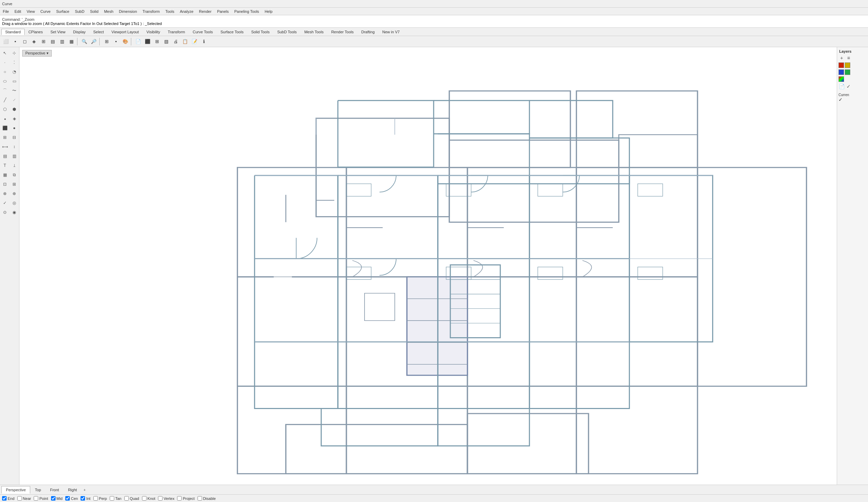  I want to click on tab-surface-tools: Surface Tools, so click(232, 32).